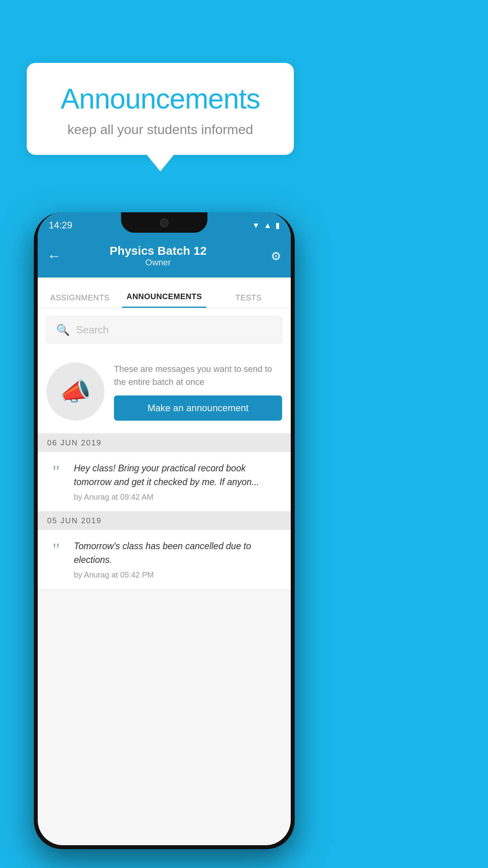 Image resolution: width=488 pixels, height=868 pixels. I want to click on announcement-icon-circle: 📣, so click(75, 392).